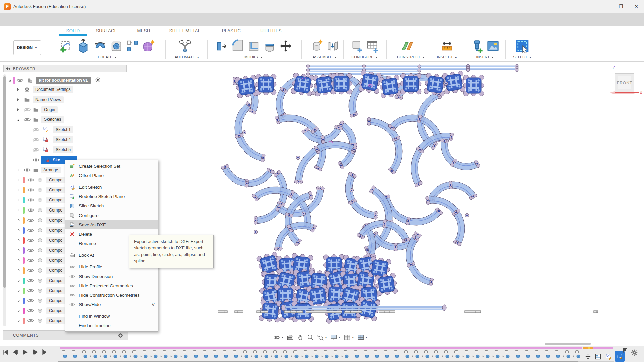 This screenshot has height=362, width=644. I want to click on menu-item-find-in-timeline: Find in Timeline, so click(112, 325).